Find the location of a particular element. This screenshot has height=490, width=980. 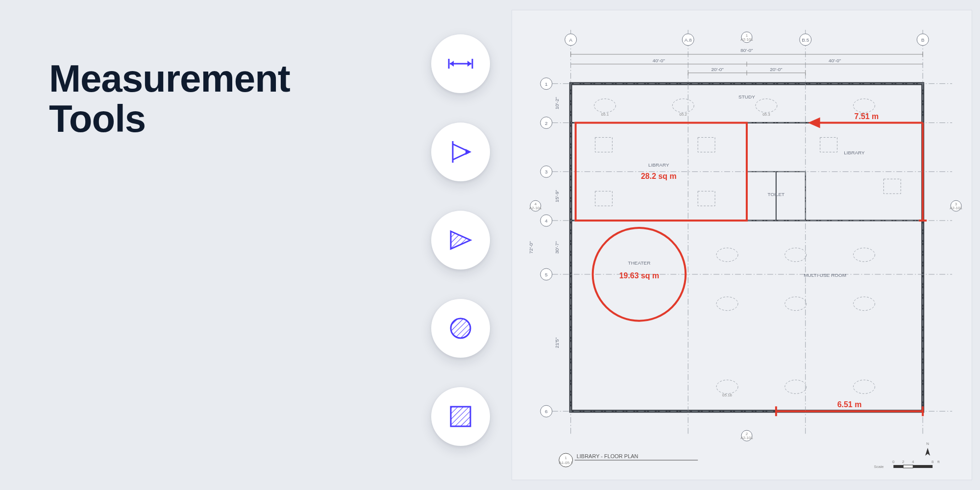

circle-area-button is located at coordinates (461, 328).